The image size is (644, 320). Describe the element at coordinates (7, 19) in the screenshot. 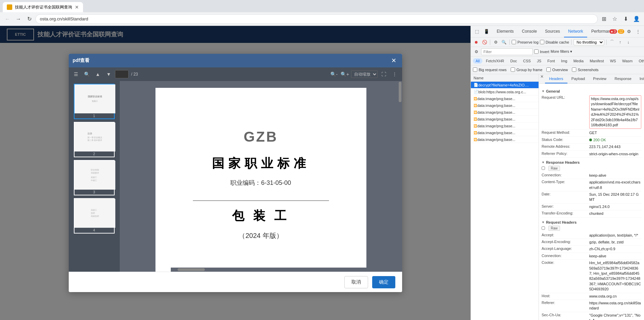

I see `back-button: ←` at that location.